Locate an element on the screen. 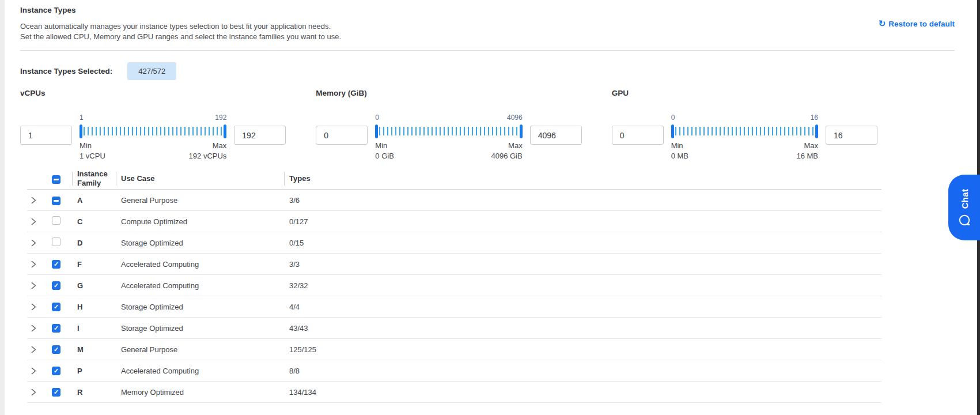  select-all-checkbox is located at coordinates (56, 180).